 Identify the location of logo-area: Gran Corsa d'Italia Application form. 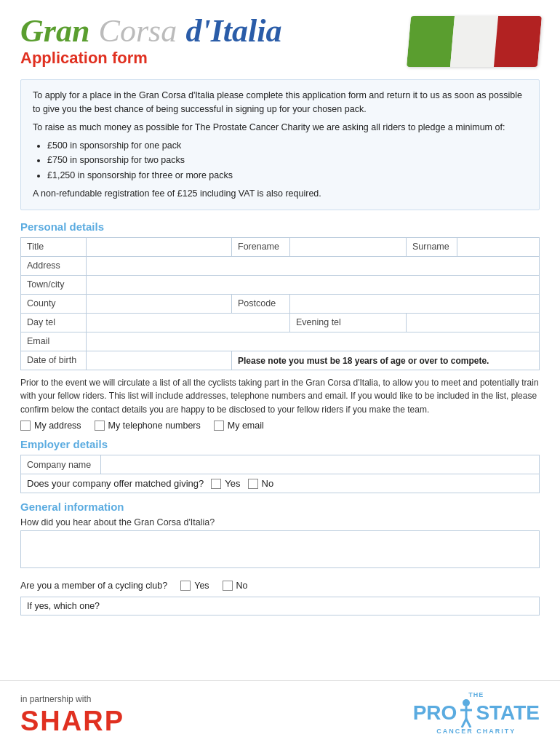
(151, 45).